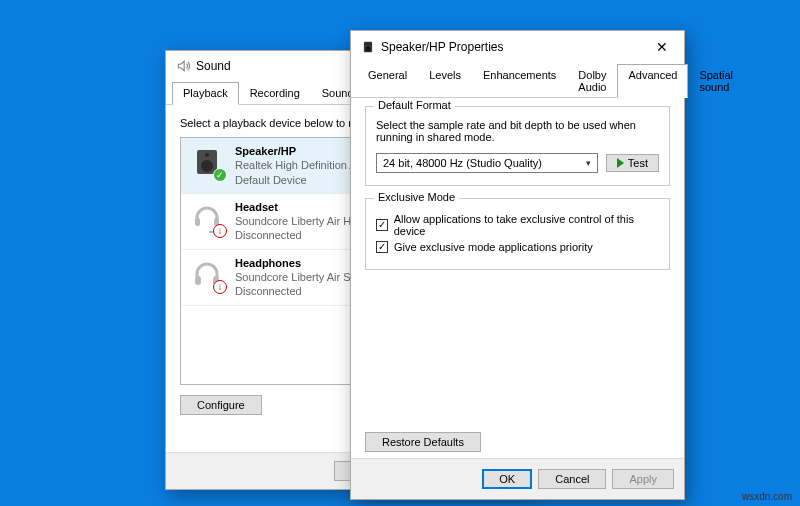 The height and width of the screenshot is (506, 800). I want to click on props-title: Speaker/HP Properties, so click(442, 47).